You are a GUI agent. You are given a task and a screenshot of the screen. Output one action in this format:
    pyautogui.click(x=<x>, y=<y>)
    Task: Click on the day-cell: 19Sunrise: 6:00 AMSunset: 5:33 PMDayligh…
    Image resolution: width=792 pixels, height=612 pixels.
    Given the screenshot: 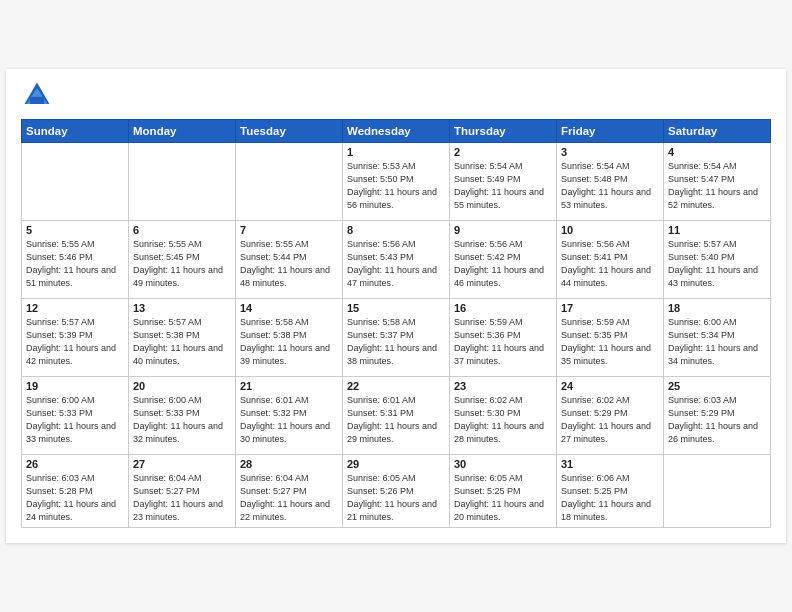 What is the action you would take?
    pyautogui.click(x=76, y=415)
    